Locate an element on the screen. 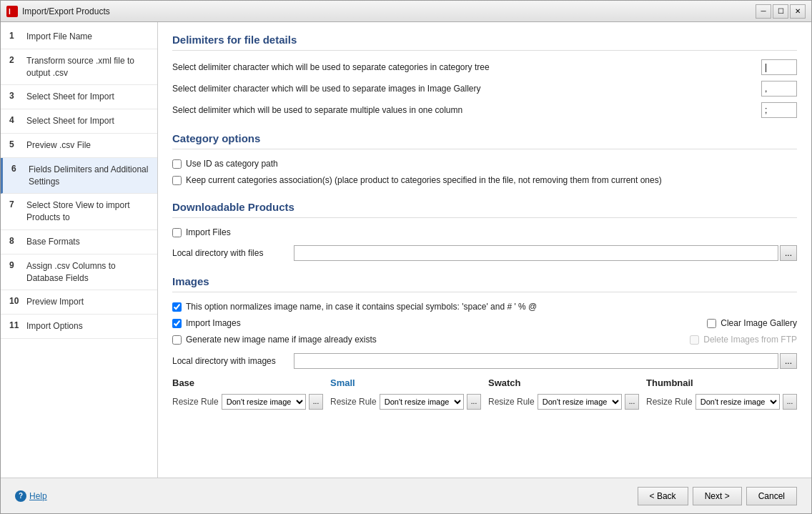 The width and height of the screenshot is (812, 514). maximize-button: ☐ is located at coordinates (781, 11).